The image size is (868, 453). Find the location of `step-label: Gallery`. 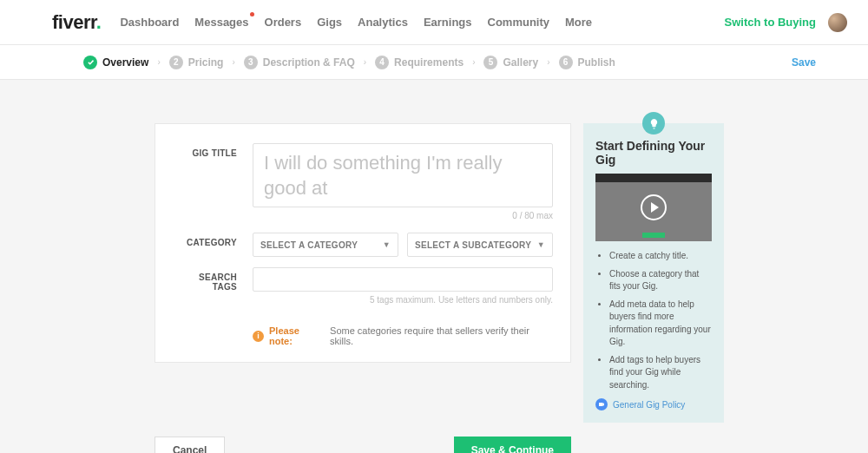

step-label: Gallery is located at coordinates (521, 62).